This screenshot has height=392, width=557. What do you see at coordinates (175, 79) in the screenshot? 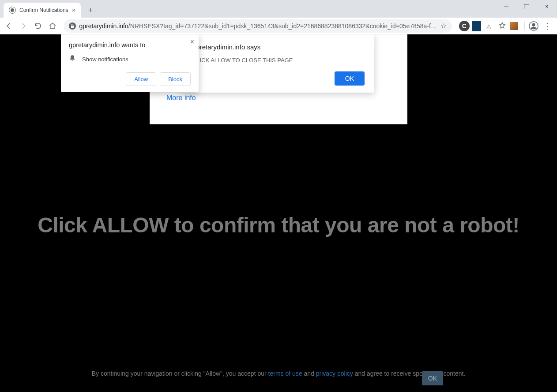
I see `block-button: Block` at bounding box center [175, 79].